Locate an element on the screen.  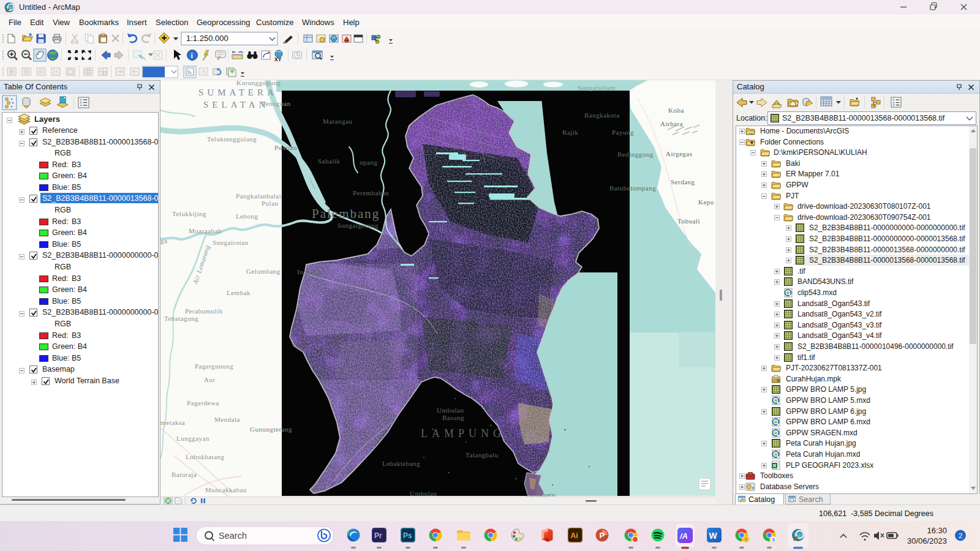
svg-text: Sungaigerong is located at coordinates (358, 225).